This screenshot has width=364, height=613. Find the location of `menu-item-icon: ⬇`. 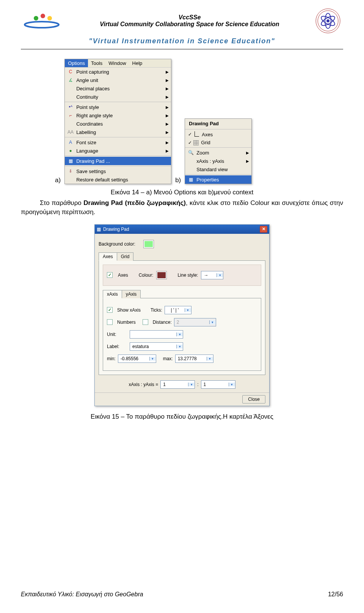

menu-item-icon: ⬇ is located at coordinates (71, 171).